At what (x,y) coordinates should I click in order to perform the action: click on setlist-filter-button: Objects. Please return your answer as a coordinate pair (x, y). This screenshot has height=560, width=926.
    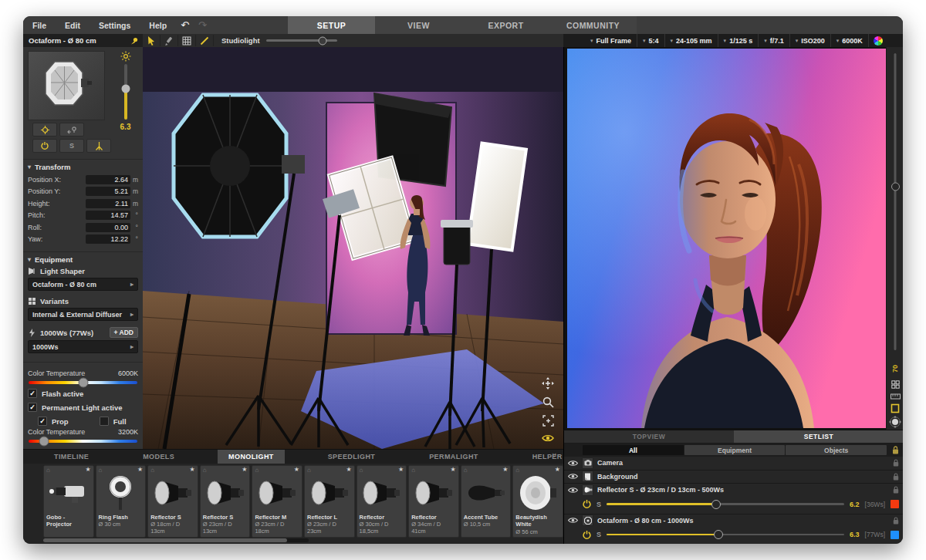
    Looking at the image, I should click on (836, 450).